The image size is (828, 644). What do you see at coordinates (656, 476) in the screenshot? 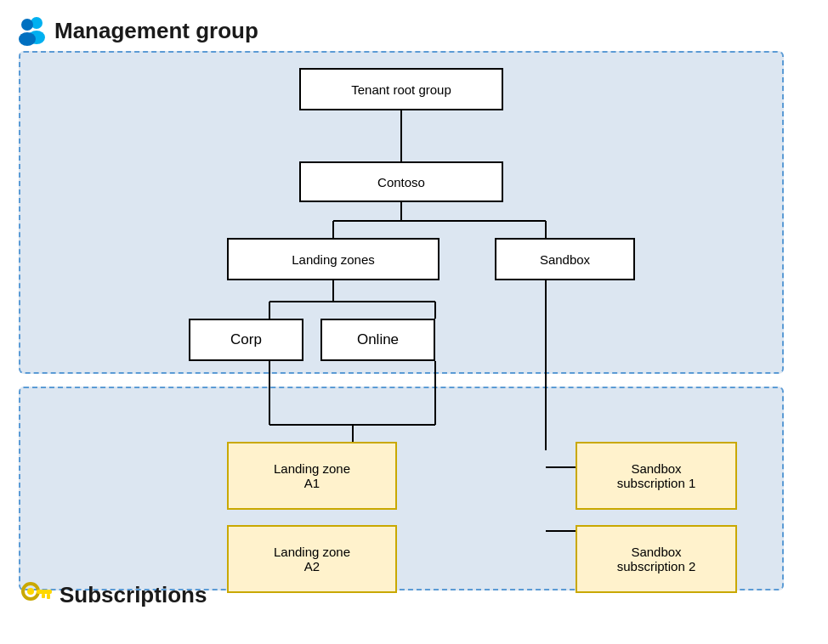
I see `sandbox-sub1-box: Sandbox subscription 1` at bounding box center [656, 476].